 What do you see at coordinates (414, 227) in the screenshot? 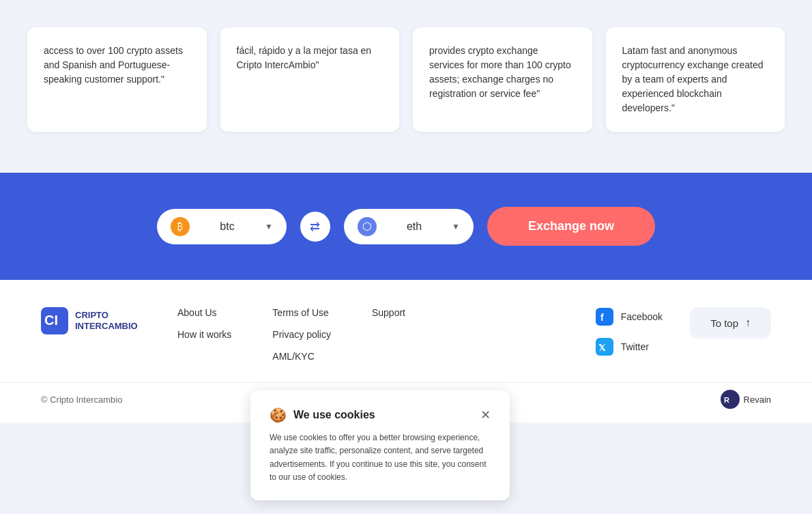
I see `to-currency-label: eth` at bounding box center [414, 227].